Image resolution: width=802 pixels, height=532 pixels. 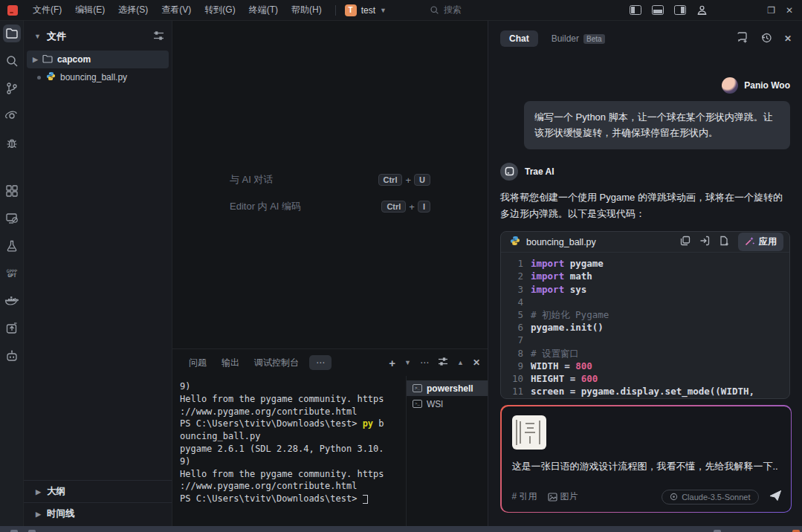 What do you see at coordinates (529, 432) in the screenshot?
I see `attached-image-thumbnail` at bounding box center [529, 432].